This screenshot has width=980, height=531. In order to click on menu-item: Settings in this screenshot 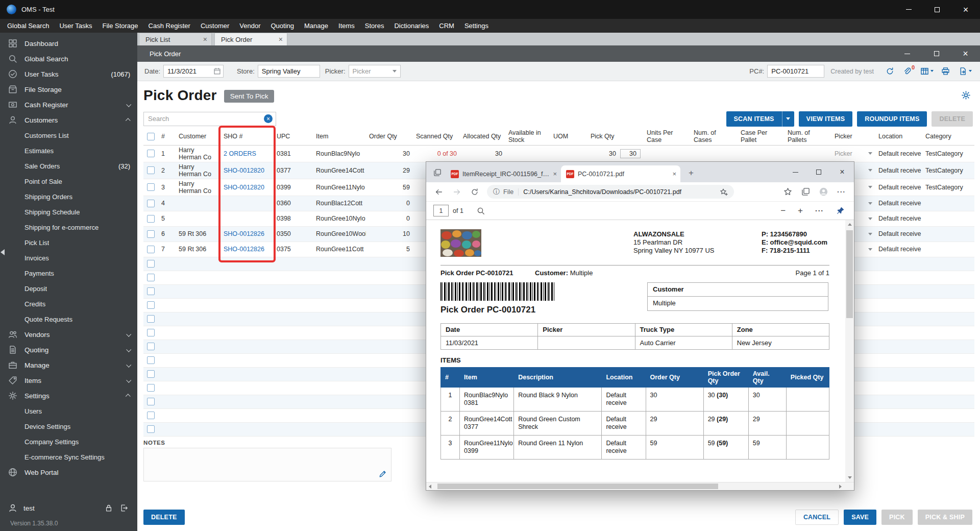, I will do `click(477, 26)`.